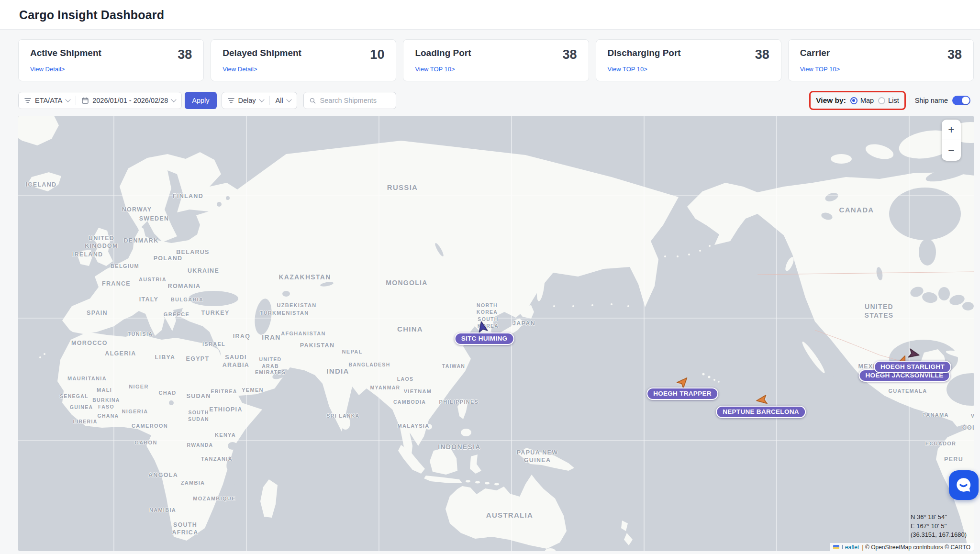  I want to click on calendar-icon, so click(85, 100).